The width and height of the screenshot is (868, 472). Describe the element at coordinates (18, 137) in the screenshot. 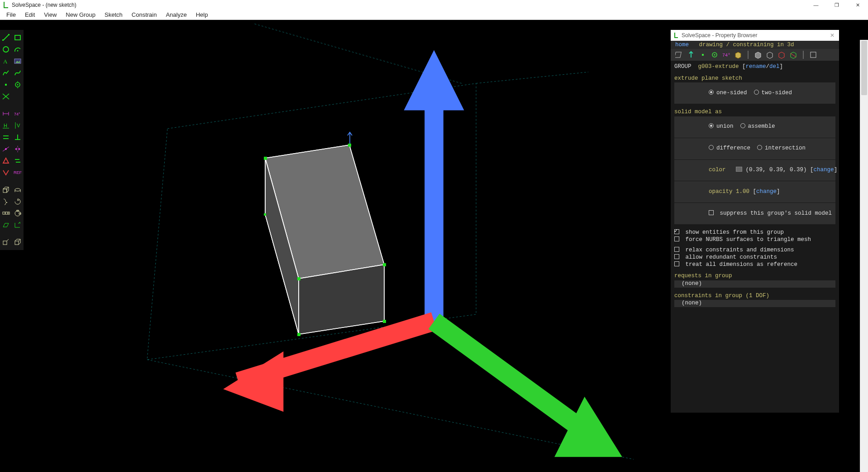

I see `perpendicular-constraint` at that location.